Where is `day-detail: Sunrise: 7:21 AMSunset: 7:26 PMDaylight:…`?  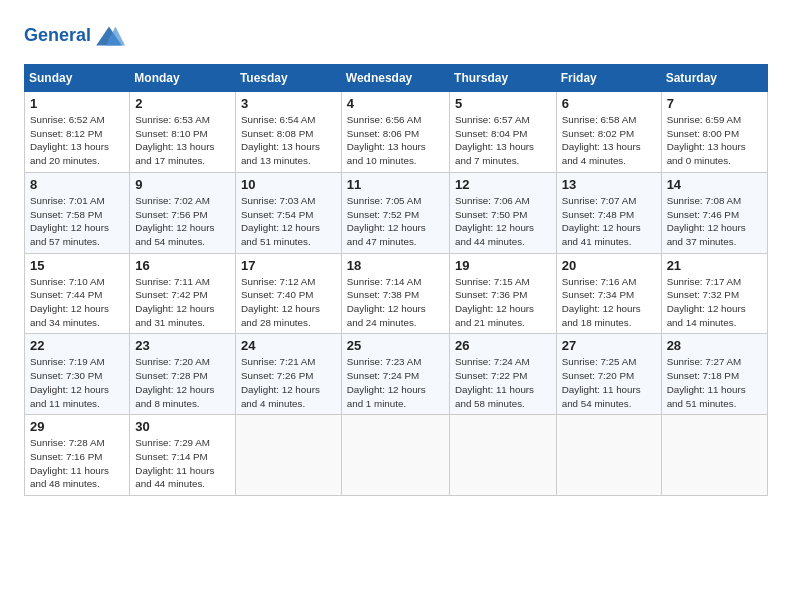
day-detail: Sunrise: 7:21 AMSunset: 7:26 PMDaylight:… is located at coordinates (288, 382).